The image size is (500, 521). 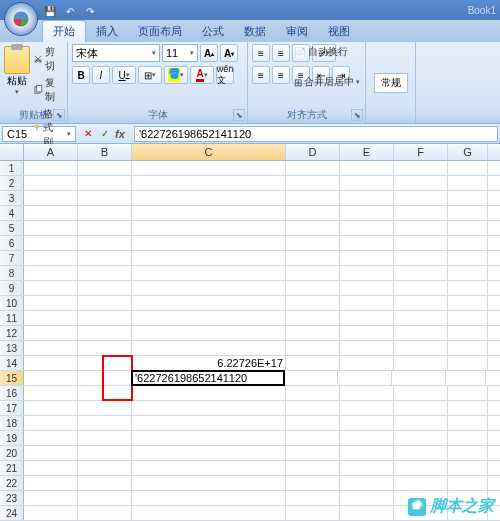 I want to click on cell-A17, so click(x=51, y=408).